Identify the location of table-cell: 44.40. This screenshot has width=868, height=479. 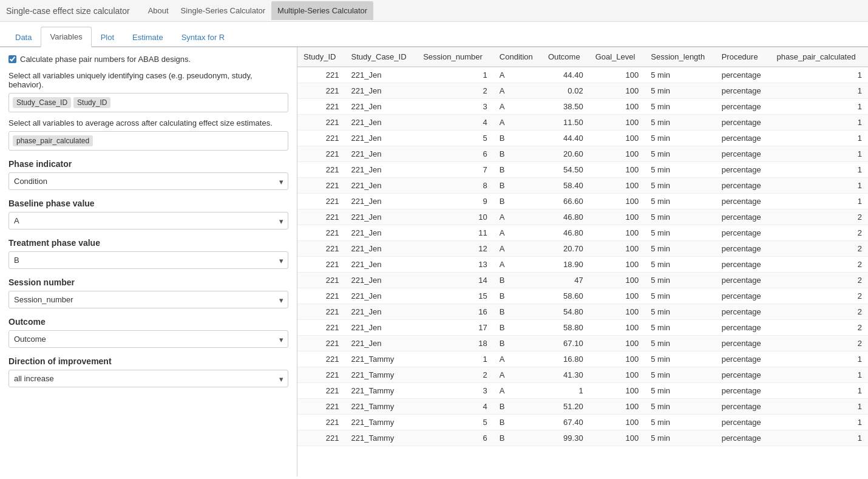
(566, 138).